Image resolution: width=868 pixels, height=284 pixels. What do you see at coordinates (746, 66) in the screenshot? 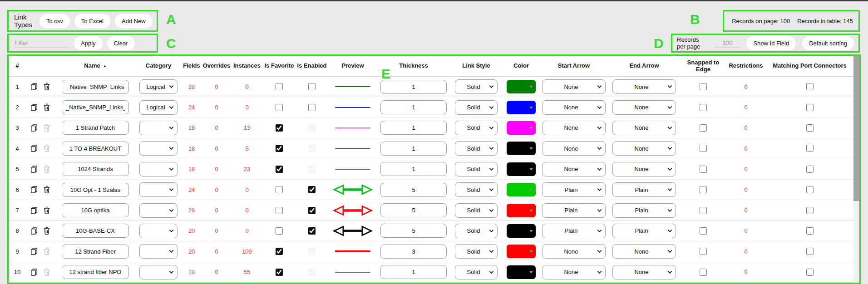
I see `column-header-restrictions: Restrictions` at bounding box center [746, 66].